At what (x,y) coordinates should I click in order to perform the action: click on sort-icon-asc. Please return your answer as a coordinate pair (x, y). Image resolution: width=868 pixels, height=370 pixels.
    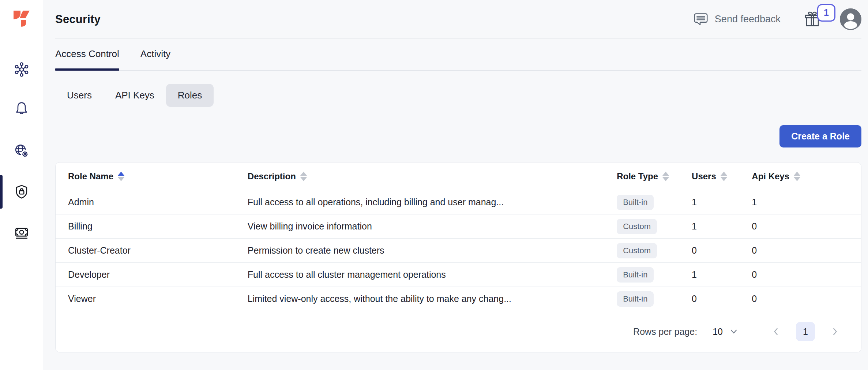
    Looking at the image, I should click on (121, 176).